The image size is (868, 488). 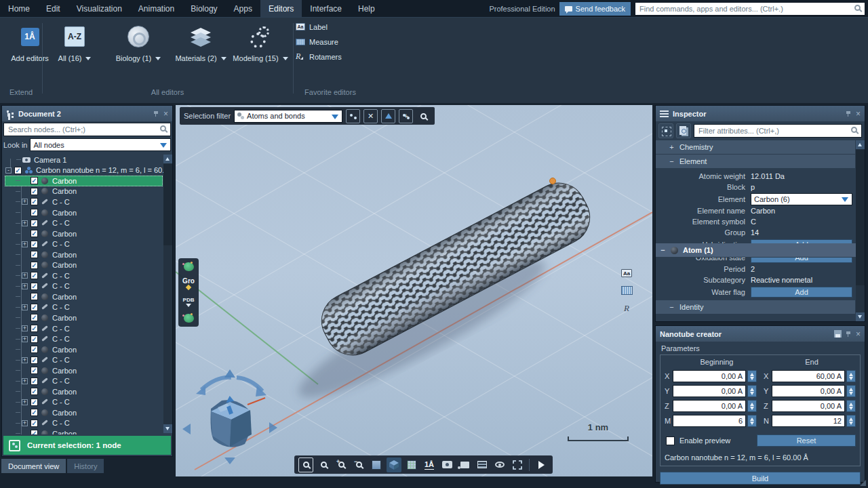 What do you see at coordinates (541, 465) in the screenshot?
I see `play-icon` at bounding box center [541, 465].